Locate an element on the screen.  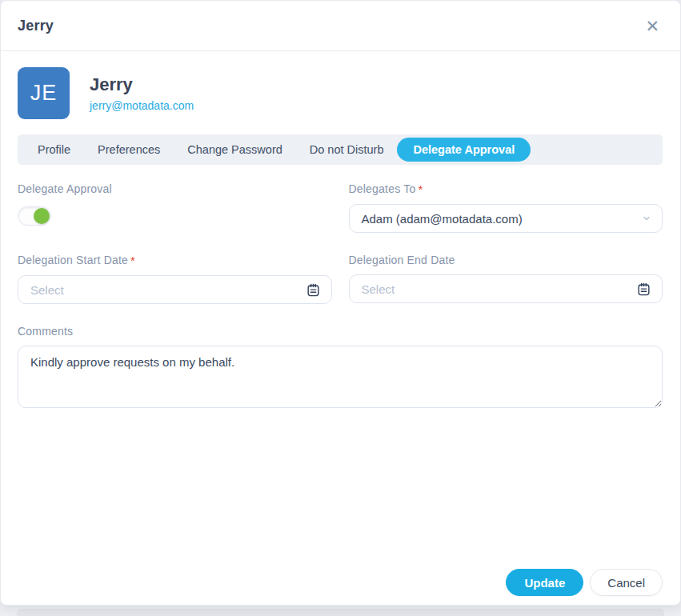
tab-preferences: Preferences is located at coordinates (129, 150).